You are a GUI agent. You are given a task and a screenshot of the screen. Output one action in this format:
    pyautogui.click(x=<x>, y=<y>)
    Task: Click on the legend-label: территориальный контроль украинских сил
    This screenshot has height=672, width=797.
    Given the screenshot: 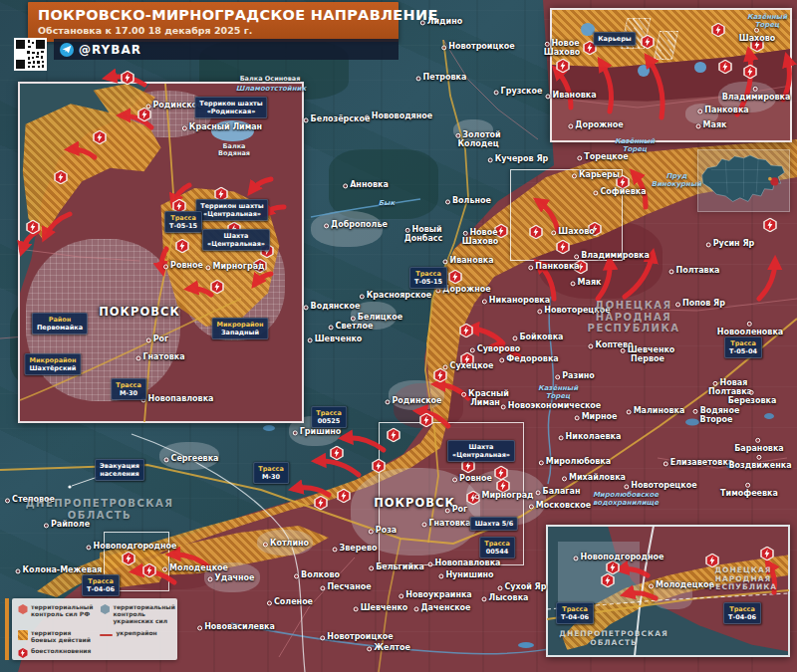 What is the action you would take?
    pyautogui.click(x=143, y=614)
    